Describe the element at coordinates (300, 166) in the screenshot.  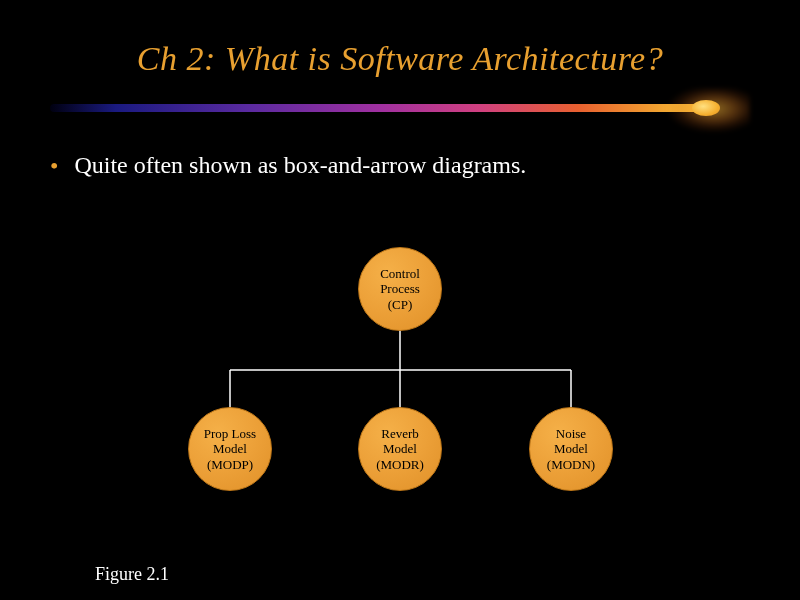
I see `bullet-text: Quite often shown as box-and-arrow diagr…` at that location.